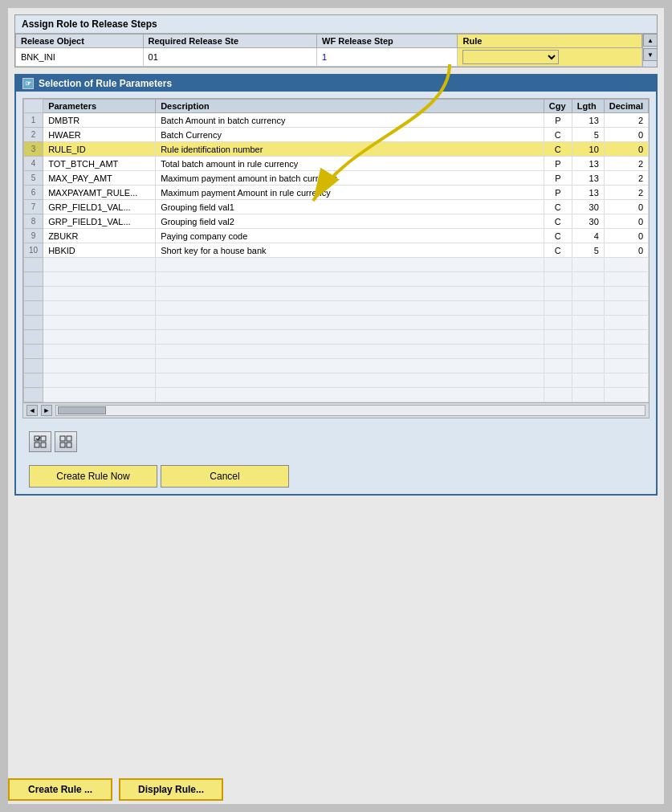 This screenshot has width=672, height=812. Describe the element at coordinates (336, 120) in the screenshot. I see `table-row: 1 DMBTR Batch Amount in batch currency P…` at that location.